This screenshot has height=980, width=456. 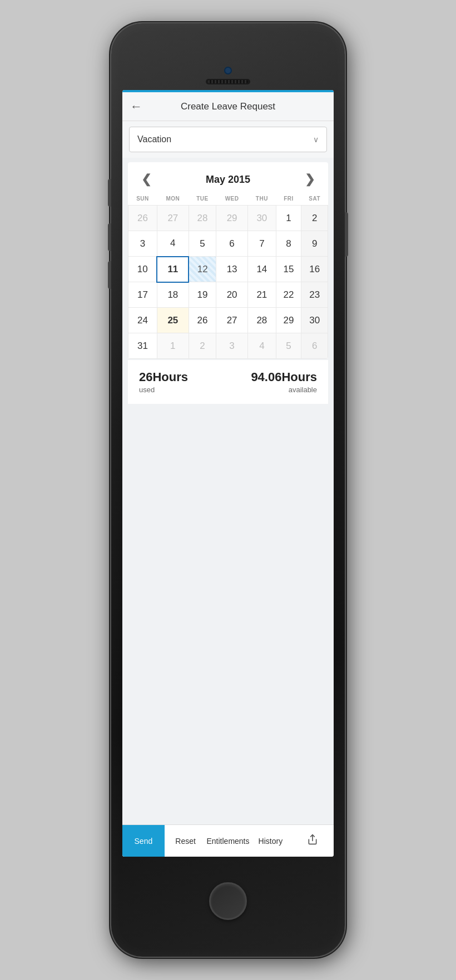 What do you see at coordinates (315, 269) in the screenshot?
I see `calendar-day-cell: 16` at bounding box center [315, 269].